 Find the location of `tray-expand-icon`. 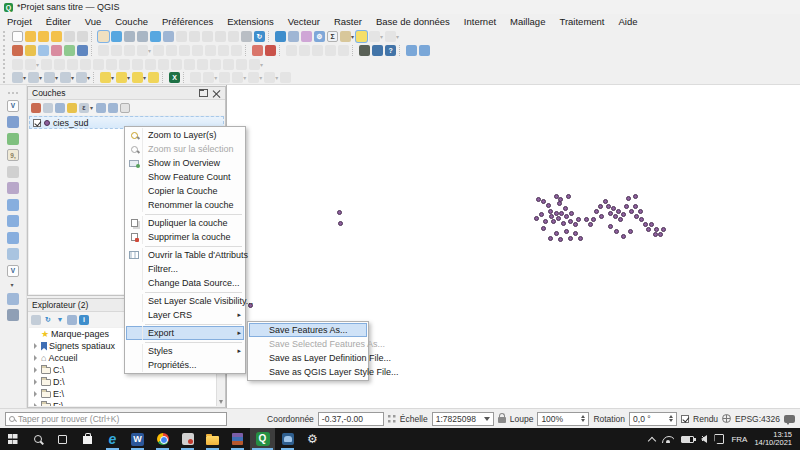

tray-expand-icon is located at coordinates (652, 440).